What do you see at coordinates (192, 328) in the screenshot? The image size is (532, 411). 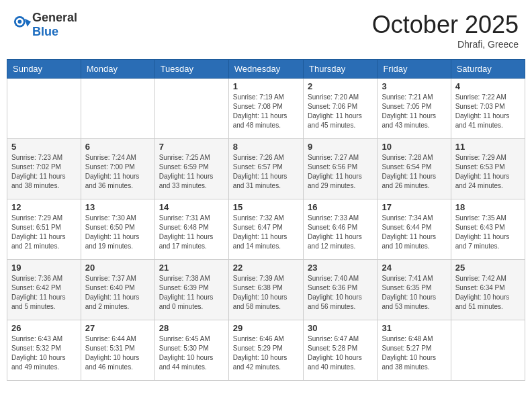 I see `day-number: 28` at bounding box center [192, 328].